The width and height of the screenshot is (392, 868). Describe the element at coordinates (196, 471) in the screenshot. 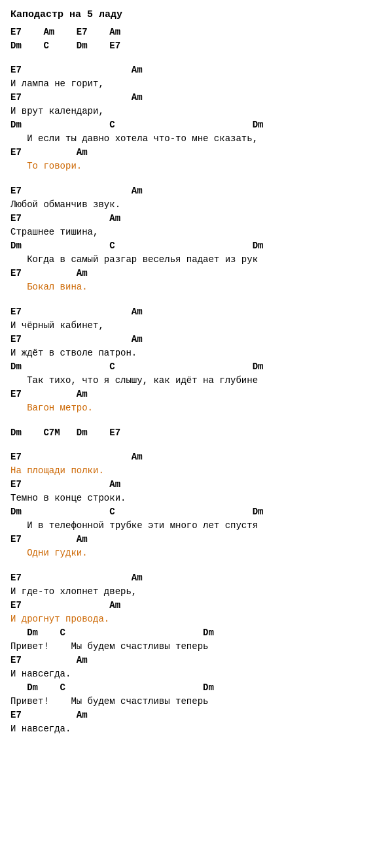

I see `lyric-orange-line: На площади полки.` at that location.